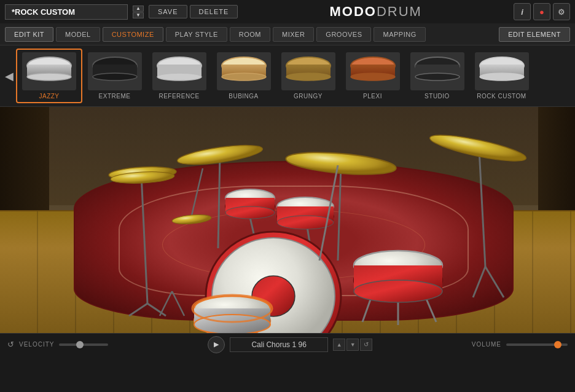  What do you see at coordinates (542, 12) in the screenshot?
I see `top-right-buttons: i ● ⚙` at bounding box center [542, 12].